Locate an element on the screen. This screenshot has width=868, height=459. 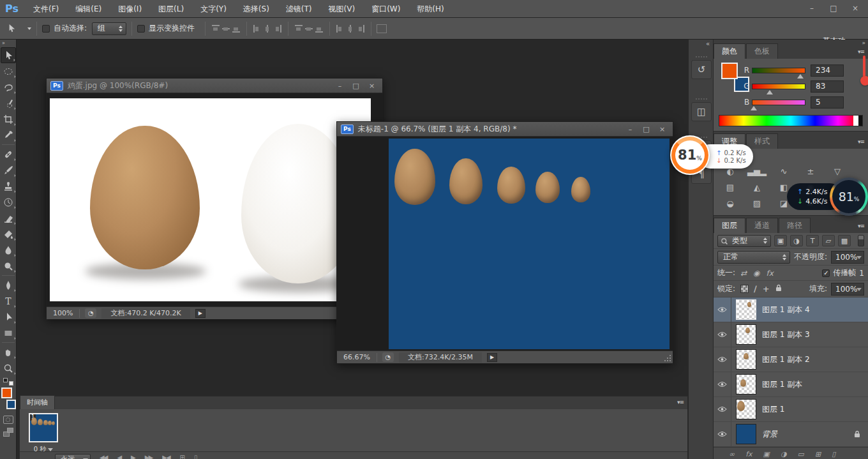
clone-stamp-tool is located at coordinates (8, 186).